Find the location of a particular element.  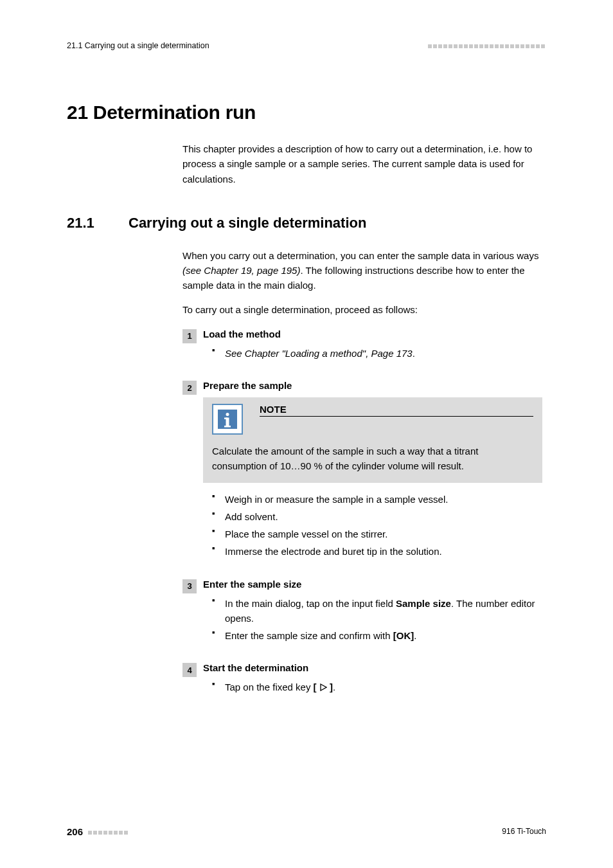

list-item: Tap on the fixed key [ ]. is located at coordinates (379, 687).